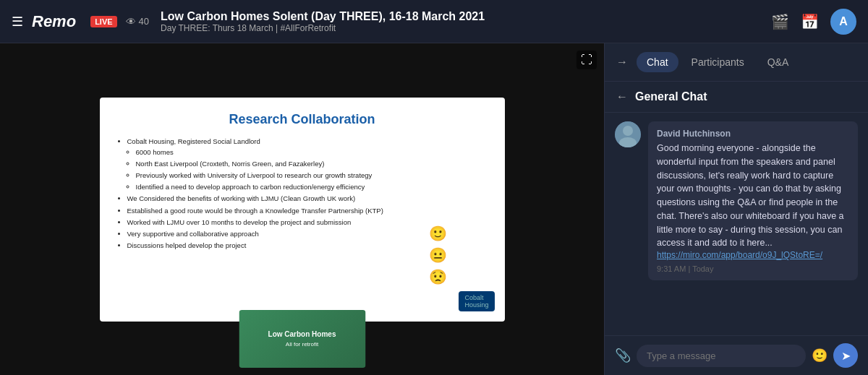  Describe the element at coordinates (753, 269) in the screenshot. I see `message-time: 9:31 AM | Today` at that location.